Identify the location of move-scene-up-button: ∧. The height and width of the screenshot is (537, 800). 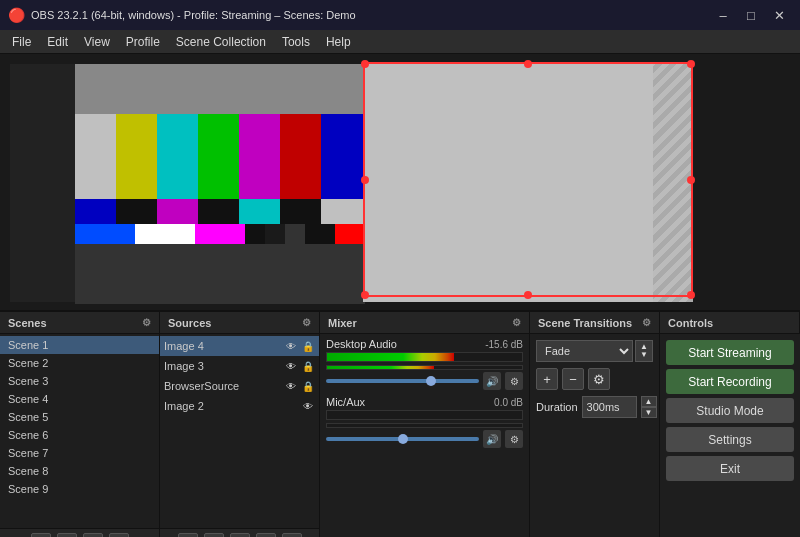
(93, 536).